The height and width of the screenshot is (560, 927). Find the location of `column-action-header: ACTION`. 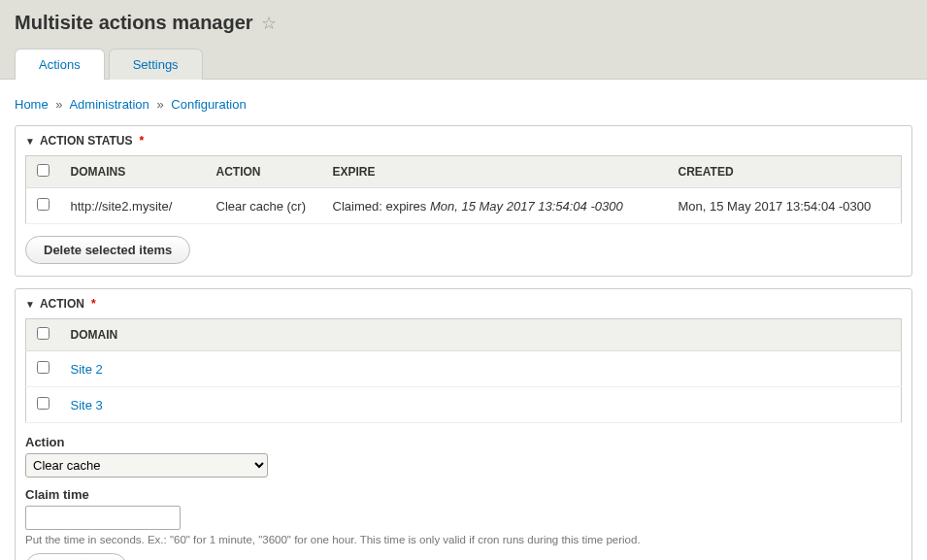

column-action-header: ACTION is located at coordinates (265, 173).